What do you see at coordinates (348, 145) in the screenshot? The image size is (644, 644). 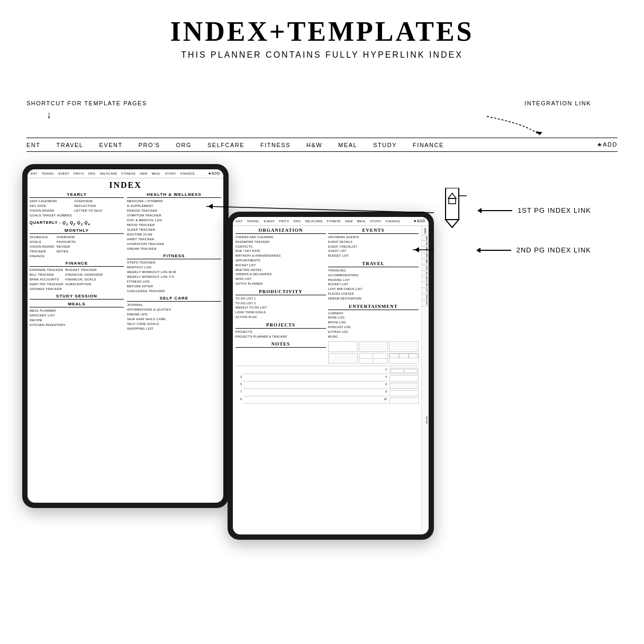 I see `nav-meal: MEAL` at bounding box center [348, 145].